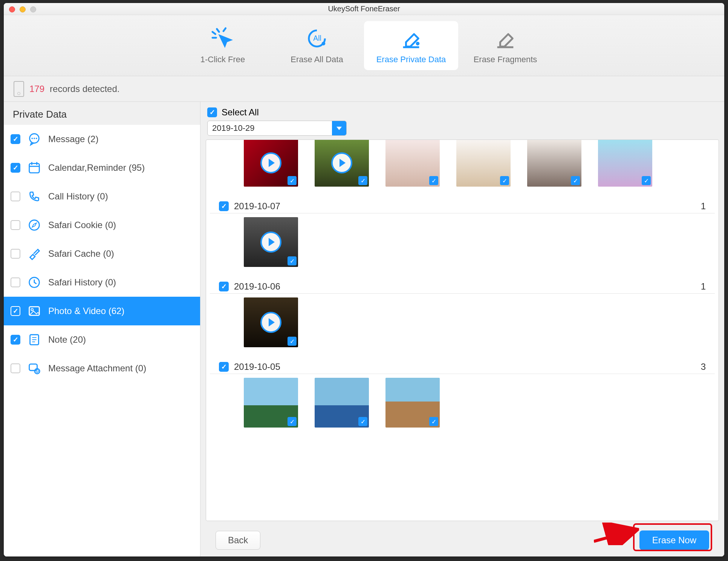 The width and height of the screenshot is (728, 561). What do you see at coordinates (82, 282) in the screenshot?
I see `sidebar-item-label: Safari History (0)` at bounding box center [82, 282].